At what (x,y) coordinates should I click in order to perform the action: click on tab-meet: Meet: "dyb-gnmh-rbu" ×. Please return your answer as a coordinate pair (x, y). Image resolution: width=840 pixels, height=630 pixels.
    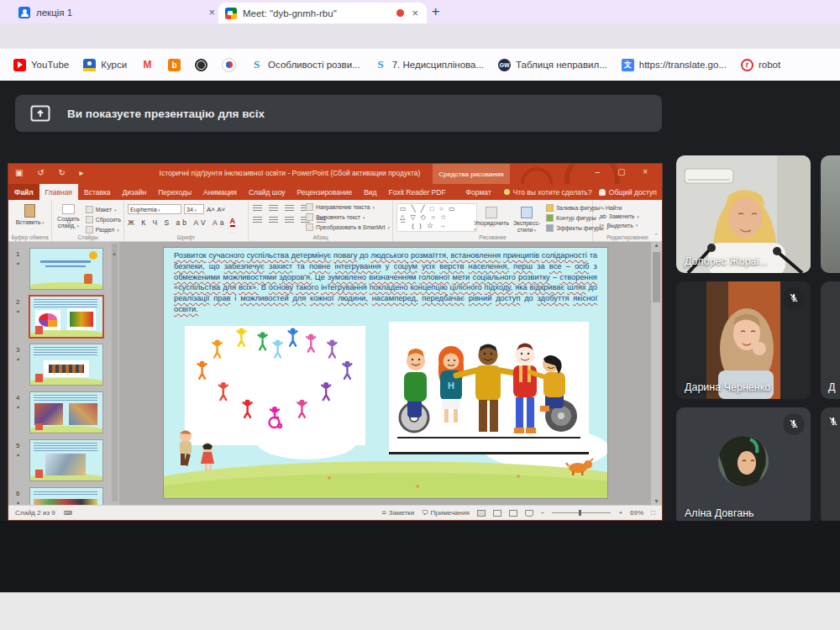
    Looking at the image, I should click on (323, 13).